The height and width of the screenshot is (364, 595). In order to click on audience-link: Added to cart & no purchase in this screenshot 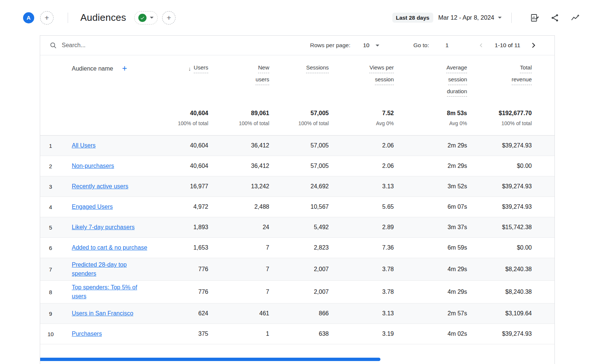, I will do `click(109, 248)`.